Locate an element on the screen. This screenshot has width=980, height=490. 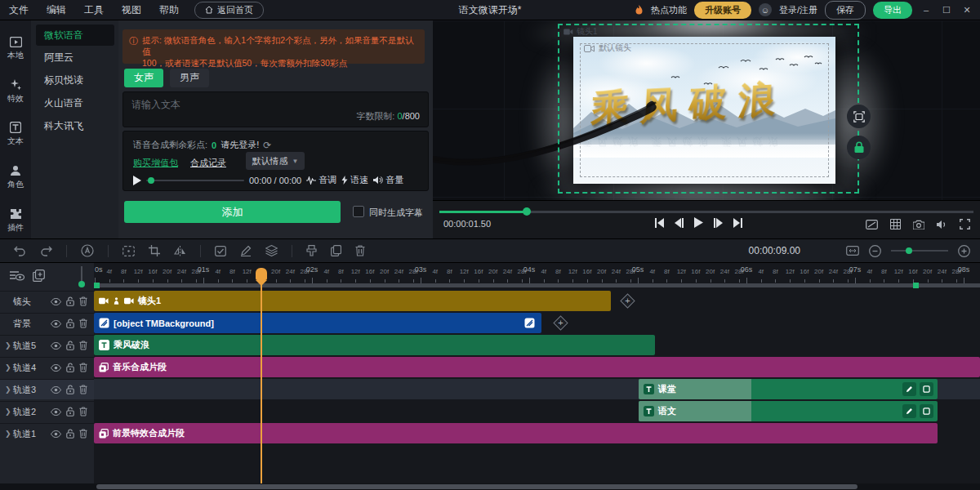
export-button: 导出 is located at coordinates (893, 10).